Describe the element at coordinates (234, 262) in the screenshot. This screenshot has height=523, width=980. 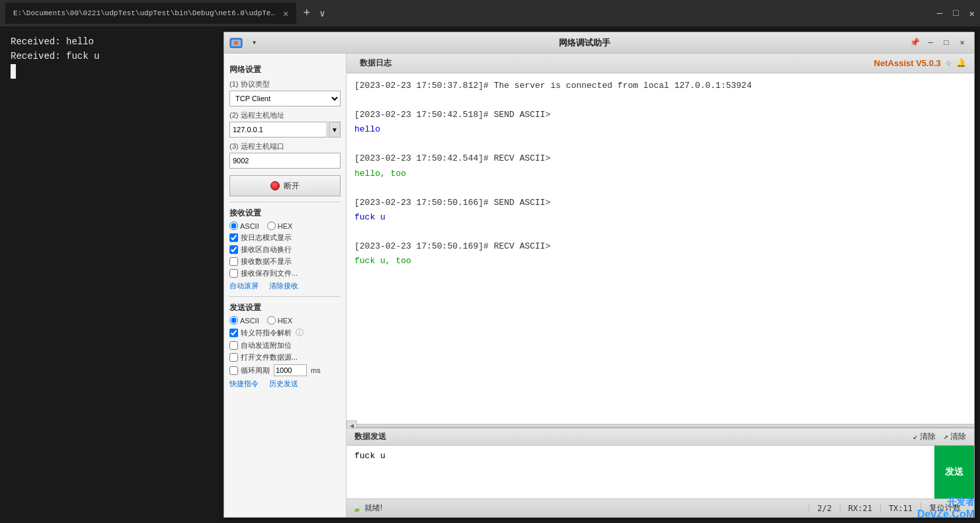
I see `no-show-checkbox` at that location.